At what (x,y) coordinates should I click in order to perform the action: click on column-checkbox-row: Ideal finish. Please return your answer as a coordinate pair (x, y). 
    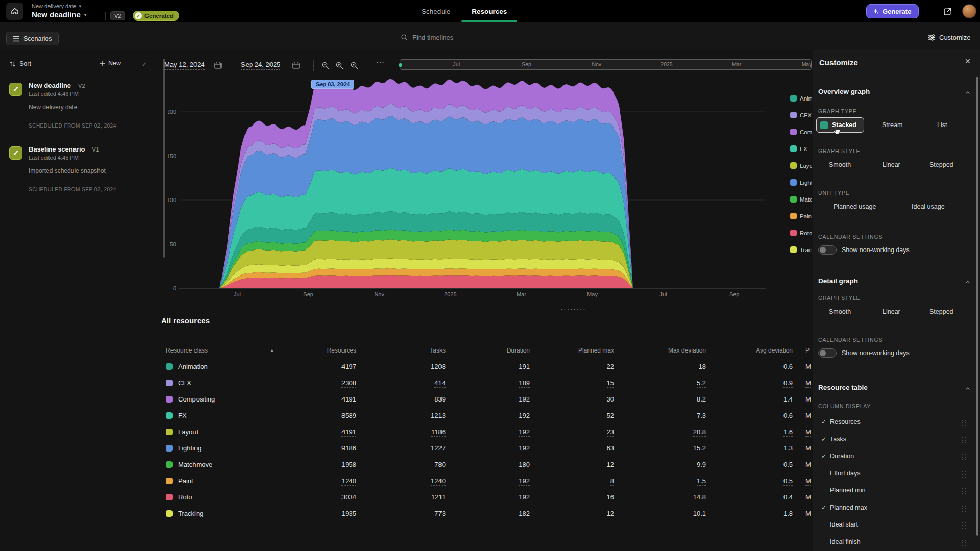
    Looking at the image, I should click on (896, 543).